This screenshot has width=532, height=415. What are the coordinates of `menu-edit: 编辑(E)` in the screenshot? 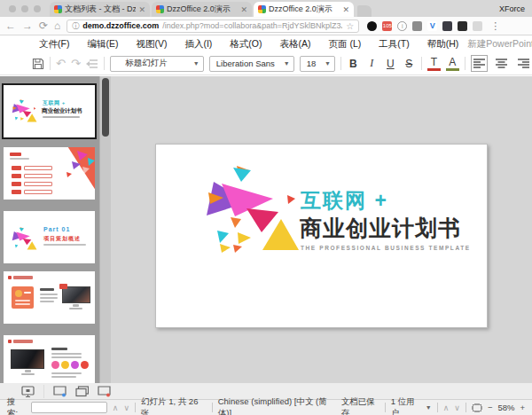 It's located at (103, 44).